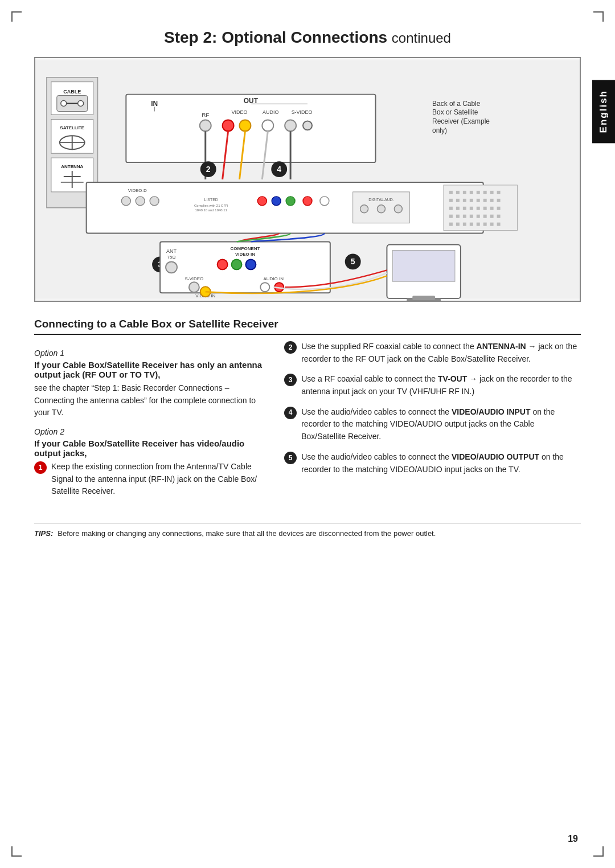 The image size is (615, 868). Describe the element at coordinates (149, 401) in the screenshot. I see `option1-text: see the chapter “Step 1: Basic Recorder …` at that location.